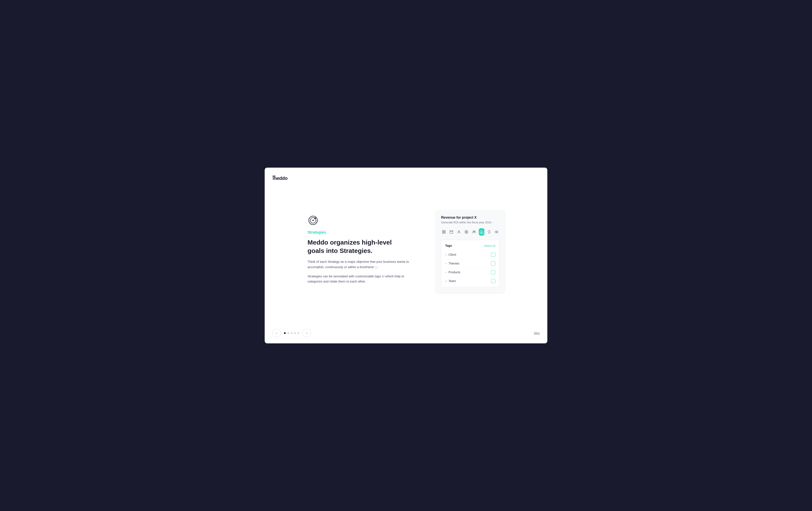 This screenshot has width=812, height=511. I want to click on strategy-card: Revenue for project X Generate ROI withi…, so click(470, 251).